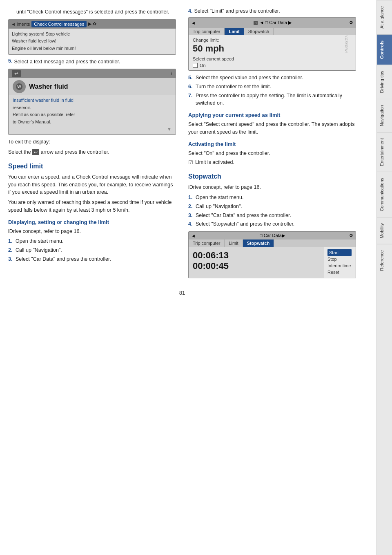 This screenshot has height=555, width=392. Describe the element at coordinates (234, 31) in the screenshot. I see `tab-limit: Limit` at that location.